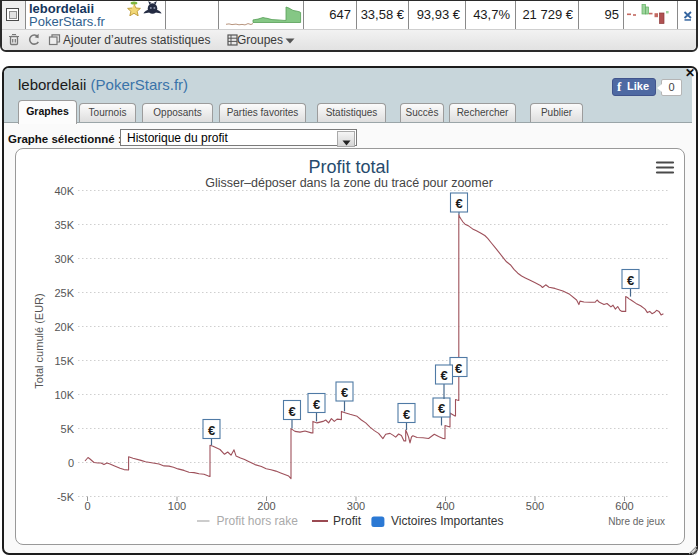 Image resolution: width=700 pixels, height=557 pixels. I want to click on svg-text: -5K, so click(66, 497).